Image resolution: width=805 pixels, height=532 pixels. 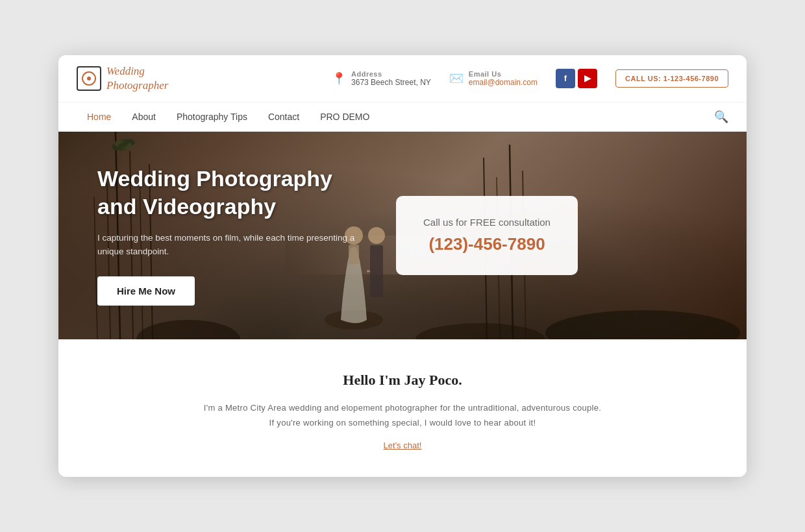 I want to click on address-info: 📍 Address 3673 Beech Street, NY, so click(x=382, y=79).